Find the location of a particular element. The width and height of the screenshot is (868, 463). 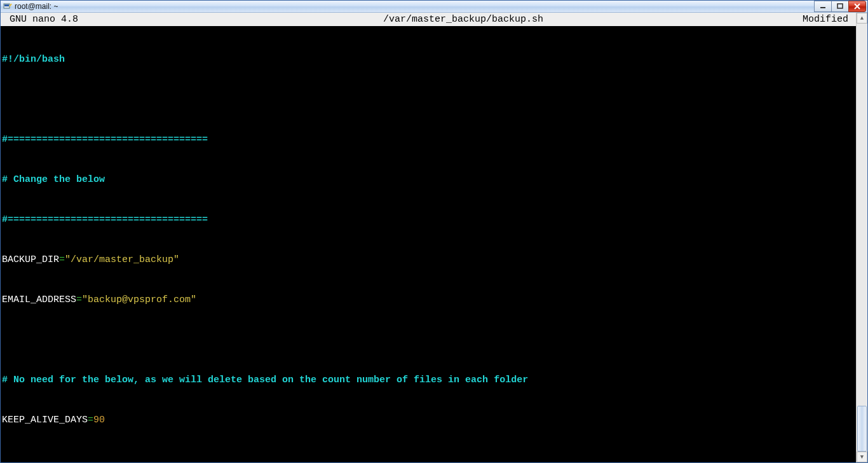

title-bar: root@mail: ~ is located at coordinates (434, 6).